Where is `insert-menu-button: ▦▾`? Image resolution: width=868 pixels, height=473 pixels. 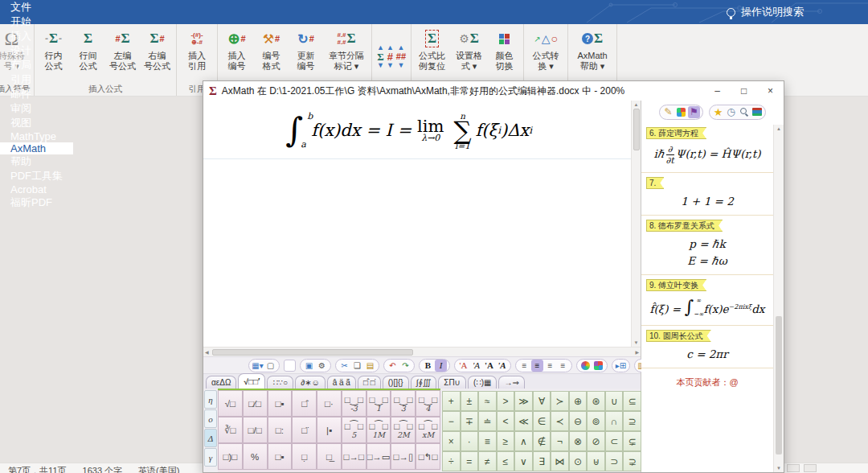 insert-menu-button: ▦▾ is located at coordinates (257, 365).